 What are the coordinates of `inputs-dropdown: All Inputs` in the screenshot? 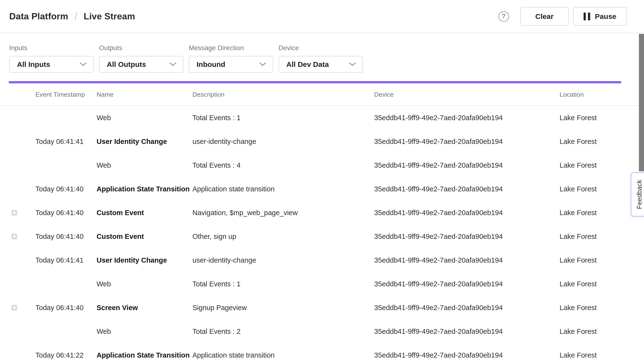 It's located at (52, 64).